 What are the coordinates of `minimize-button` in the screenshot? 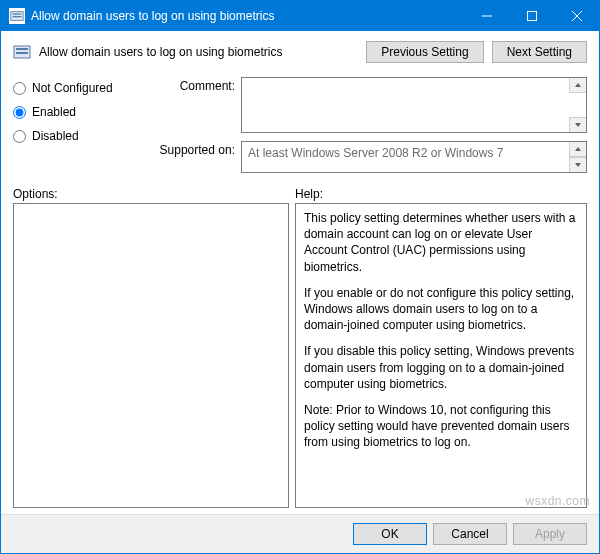 It's located at (486, 16).